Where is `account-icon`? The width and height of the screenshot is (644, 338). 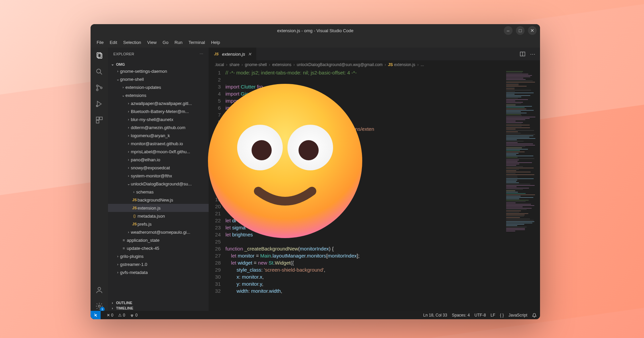
account-icon is located at coordinates (99, 290).